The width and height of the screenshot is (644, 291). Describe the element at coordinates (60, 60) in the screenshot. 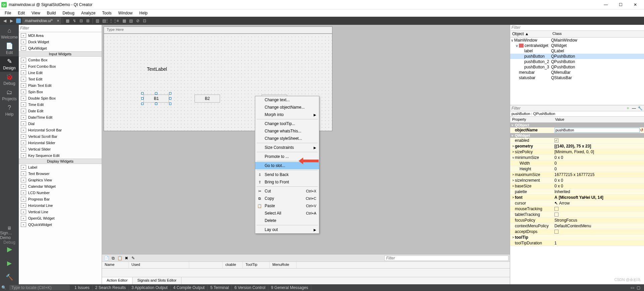

I see `widget-item: ▫Combo Box` at that location.